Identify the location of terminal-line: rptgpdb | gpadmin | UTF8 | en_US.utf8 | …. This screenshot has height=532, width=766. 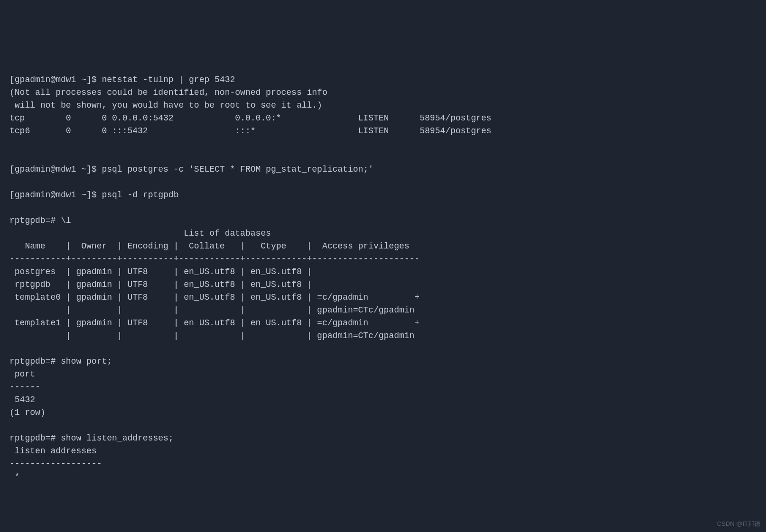
(163, 284).